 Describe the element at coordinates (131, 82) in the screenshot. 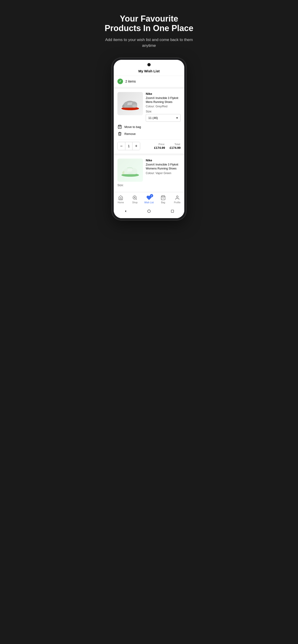

I see `items-count: 2 items` at that location.